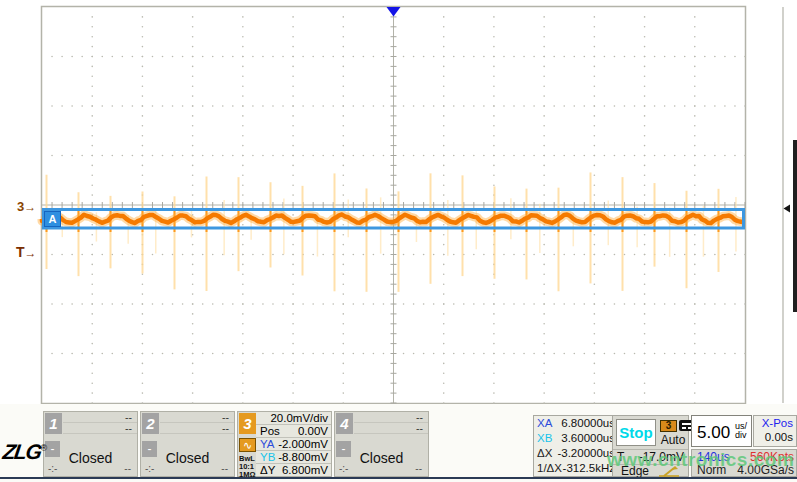  I want to click on xa-value: 6.80000us, so click(588, 424).